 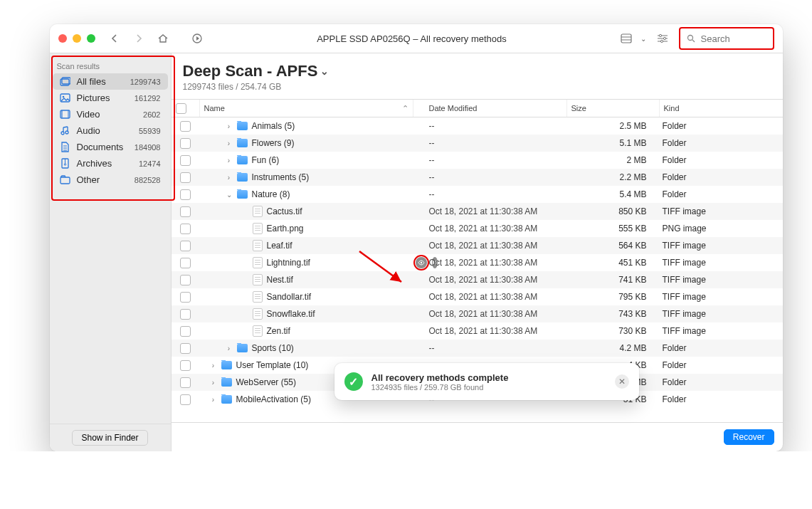 I want to click on row-size: 564 KB, so click(x=613, y=246).